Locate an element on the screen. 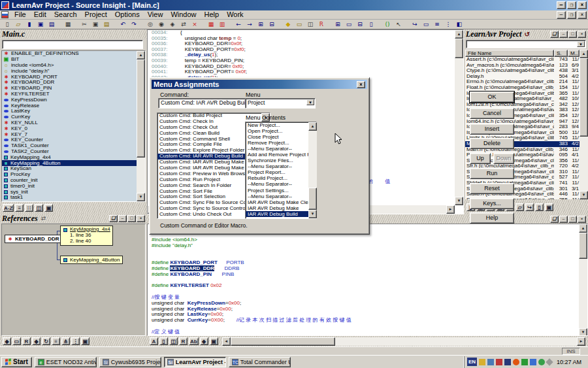  scroll-right-icon: ► is located at coordinates (451, 209).